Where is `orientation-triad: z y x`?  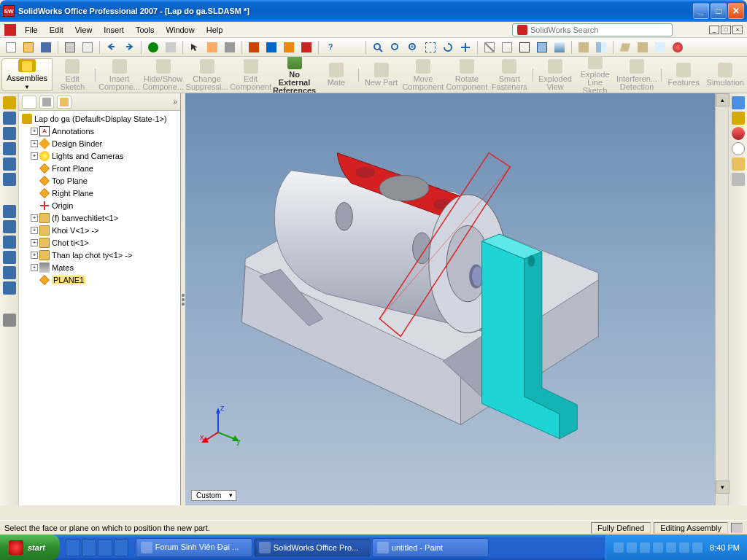
orientation-triad: z y x is located at coordinates (222, 425).